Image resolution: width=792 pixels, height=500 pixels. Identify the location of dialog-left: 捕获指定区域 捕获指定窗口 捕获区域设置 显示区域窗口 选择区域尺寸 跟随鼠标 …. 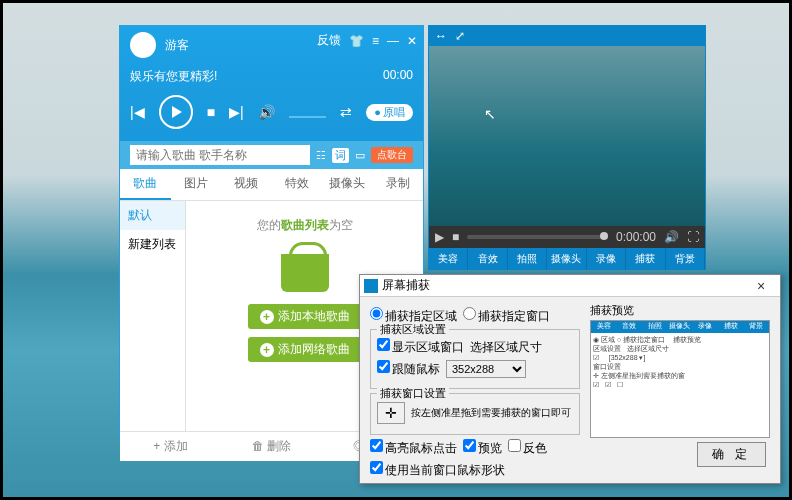
(475, 393).